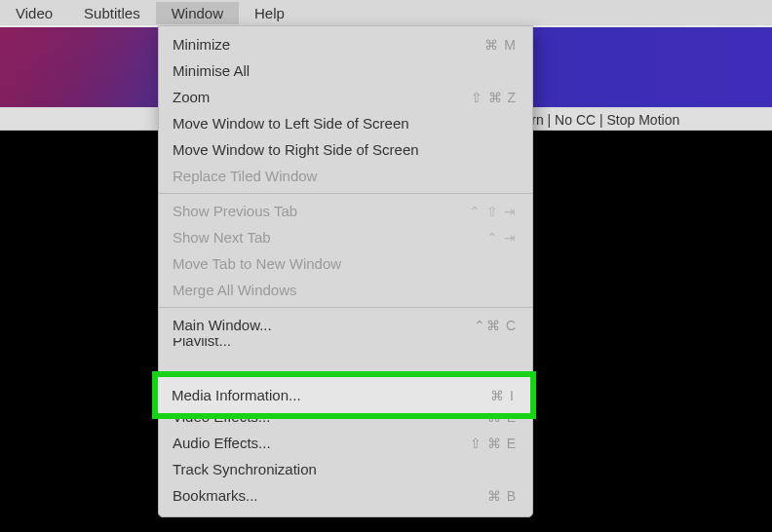  I want to click on menu-item-label: Minimize, so click(201, 45).